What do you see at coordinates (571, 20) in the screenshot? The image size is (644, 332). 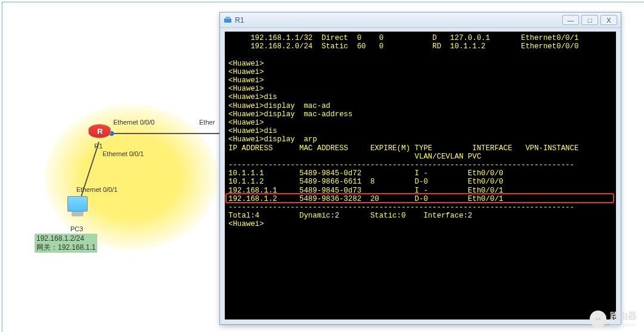 I see `minimize-button: —` at bounding box center [571, 20].